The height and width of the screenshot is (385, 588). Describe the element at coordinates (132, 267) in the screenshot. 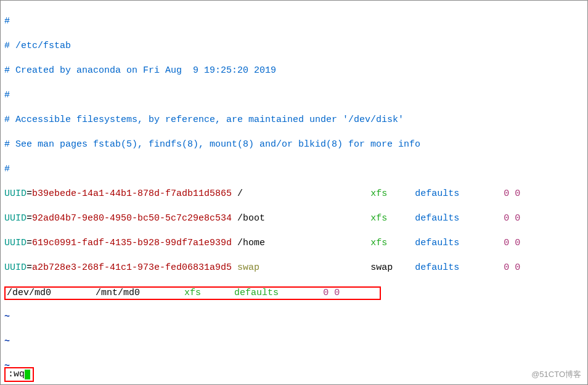

I see `uuid-value: a2b728e3-268f-41c1-973e-fed06831a9d5` at that location.